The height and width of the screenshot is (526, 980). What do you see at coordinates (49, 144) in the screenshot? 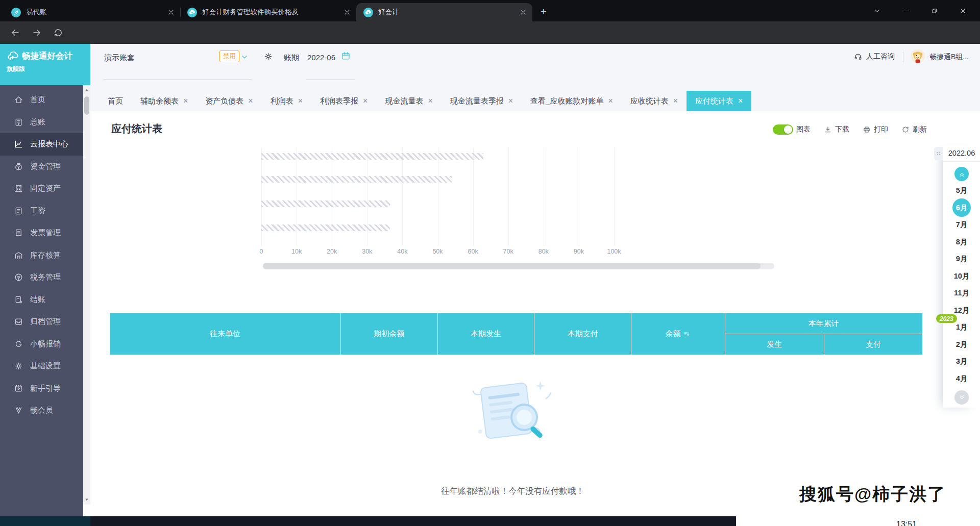
I see `sidebar-item-label: 云报表中心` at bounding box center [49, 144].